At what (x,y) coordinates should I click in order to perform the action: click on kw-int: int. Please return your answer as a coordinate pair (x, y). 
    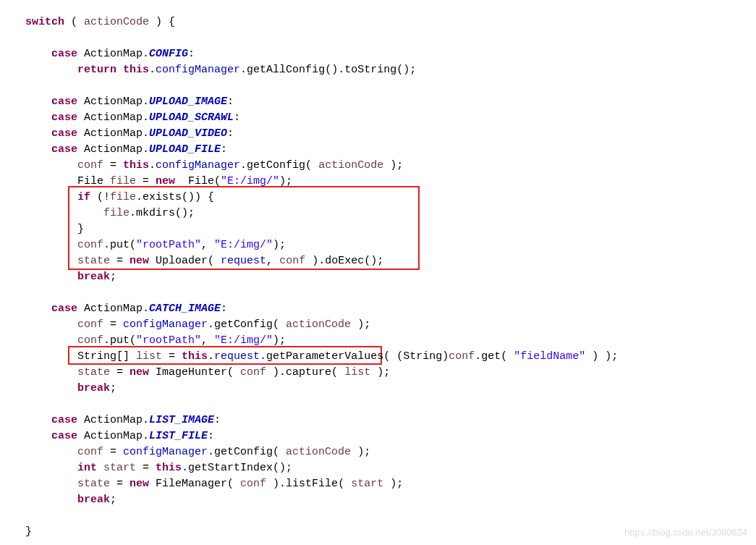
    Looking at the image, I should click on (87, 468).